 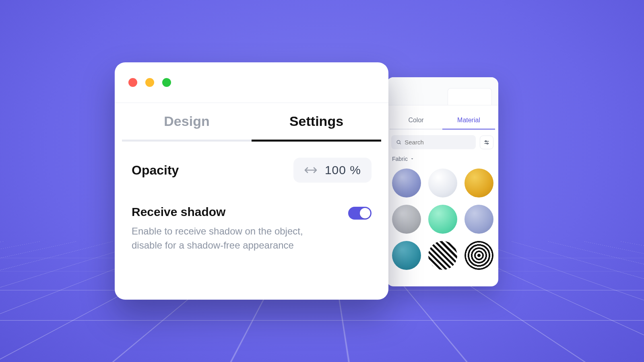 I want to click on search-icon, so click(x=398, y=142).